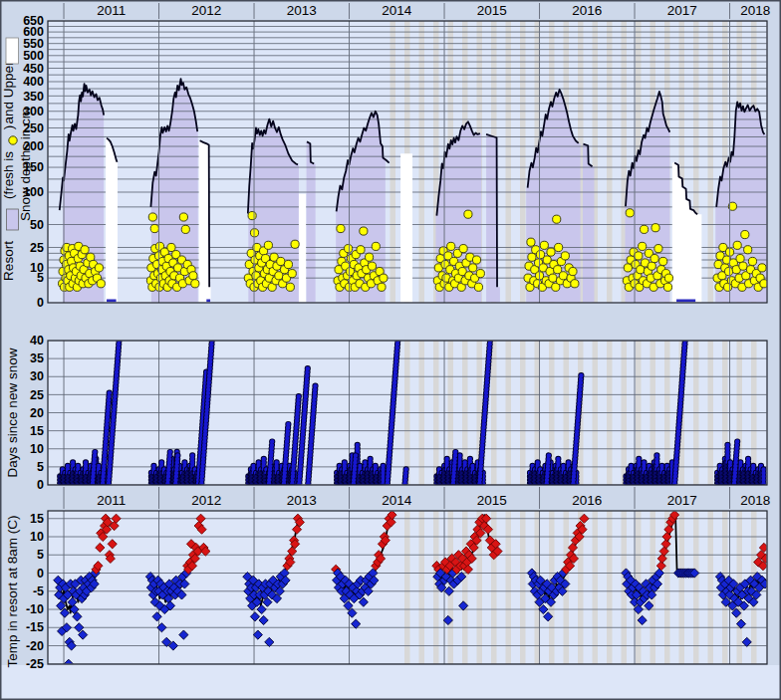  I want to click on days-ytick: 5, so click(40, 467).